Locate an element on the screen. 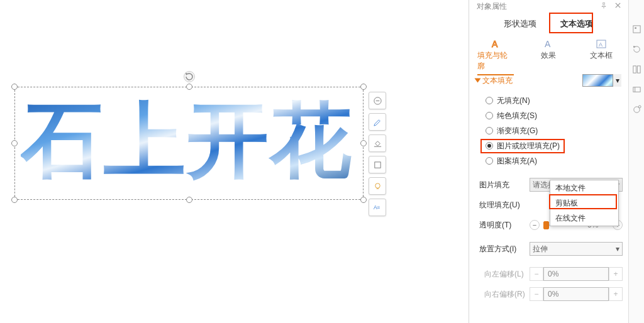  resize-handle-b is located at coordinates (189, 200).